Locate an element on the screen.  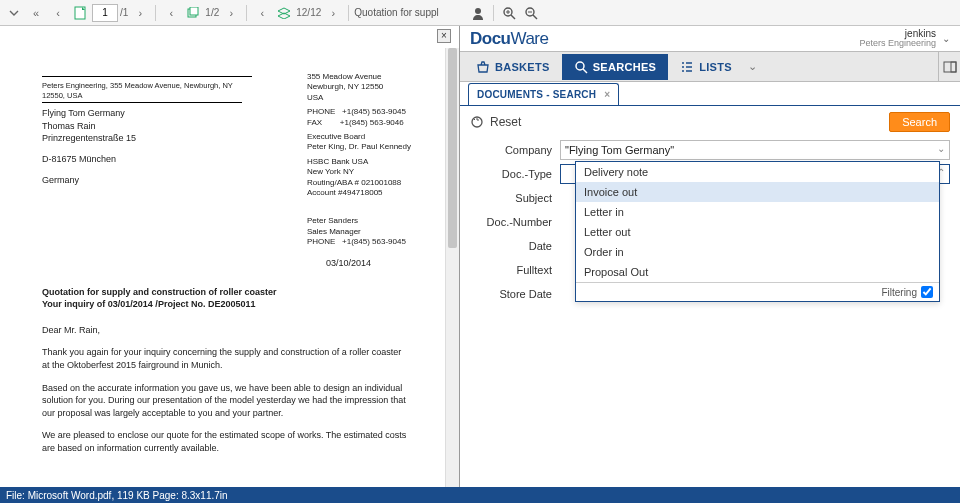
nav-prev3-icon: ‹ is located at coordinates (262, 13).